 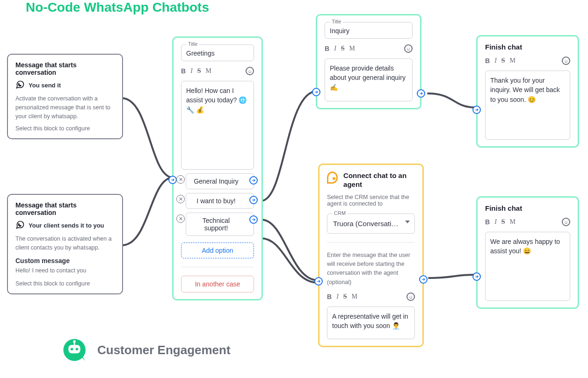 What do you see at coordinates (65, 96) in the screenshot?
I see `start-you-card: Message that starts conversation You sen…` at bounding box center [65, 96].